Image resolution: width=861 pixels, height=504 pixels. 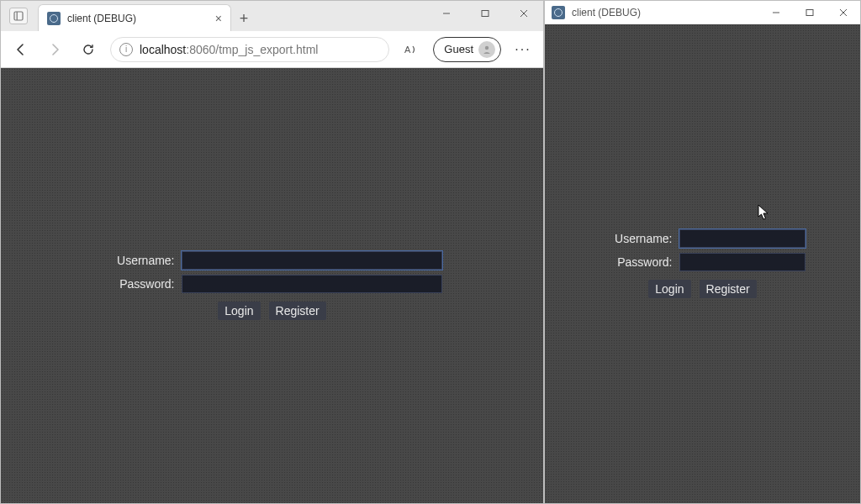 What do you see at coordinates (408, 50) in the screenshot?
I see `svg-text: A` at bounding box center [408, 50].